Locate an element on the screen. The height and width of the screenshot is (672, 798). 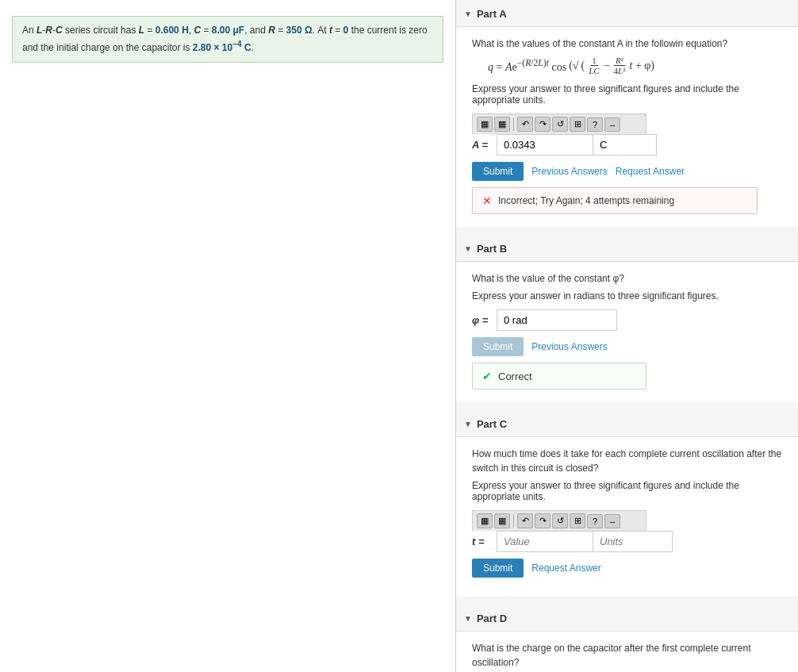
toolbar-c-btn-grid: ⊞ is located at coordinates (577, 520).